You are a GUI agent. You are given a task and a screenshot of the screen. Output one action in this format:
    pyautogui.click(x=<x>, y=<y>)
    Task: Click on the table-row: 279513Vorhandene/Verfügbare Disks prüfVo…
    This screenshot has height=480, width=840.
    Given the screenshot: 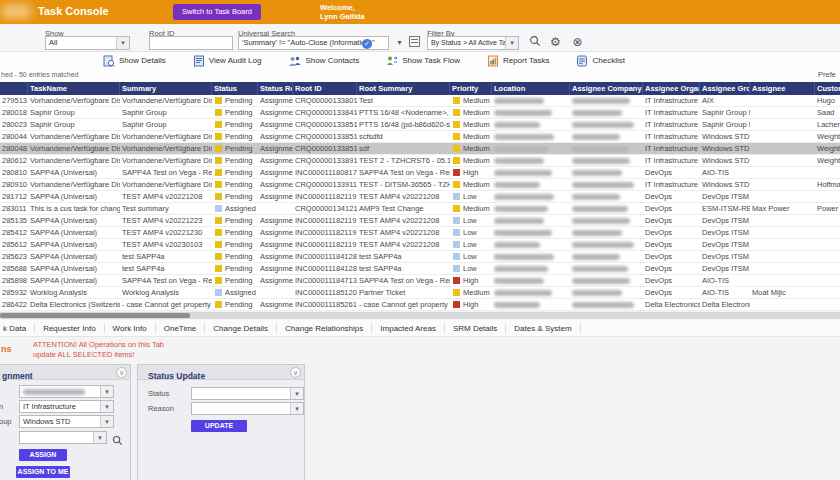 What is the action you would take?
    pyautogui.click(x=420, y=101)
    